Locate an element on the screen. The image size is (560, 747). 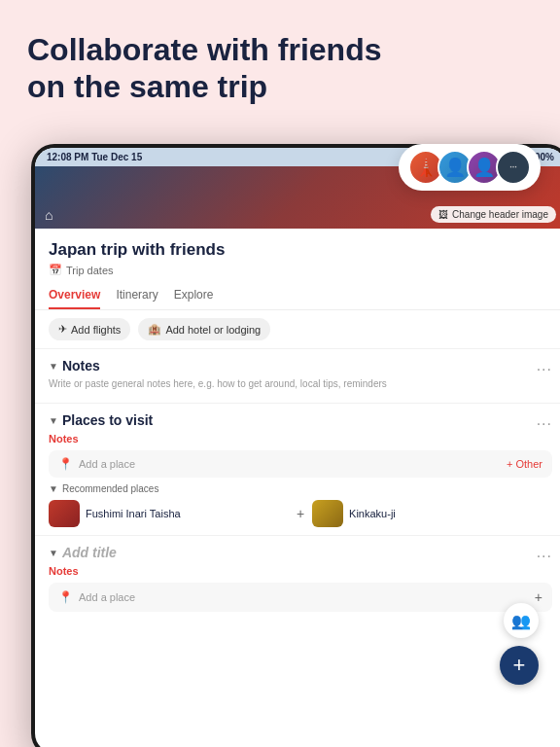
places-title: ▼ Places to visit is located at coordinates (101, 420).